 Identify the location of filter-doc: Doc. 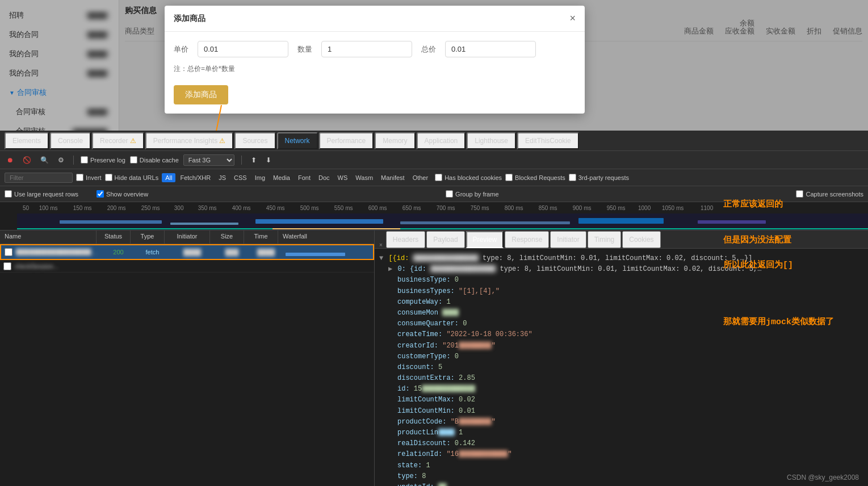
(324, 178).